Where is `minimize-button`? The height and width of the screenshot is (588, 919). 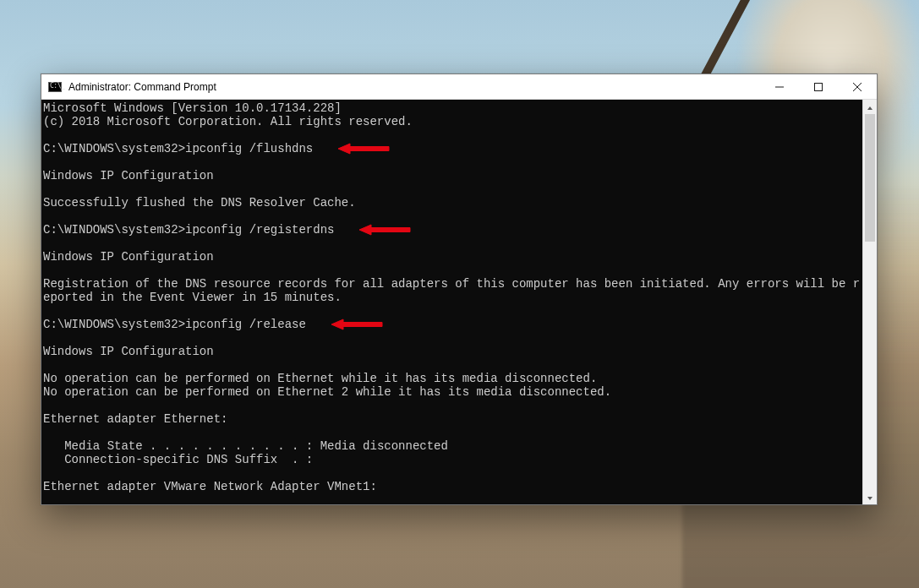
minimize-button is located at coordinates (780, 86).